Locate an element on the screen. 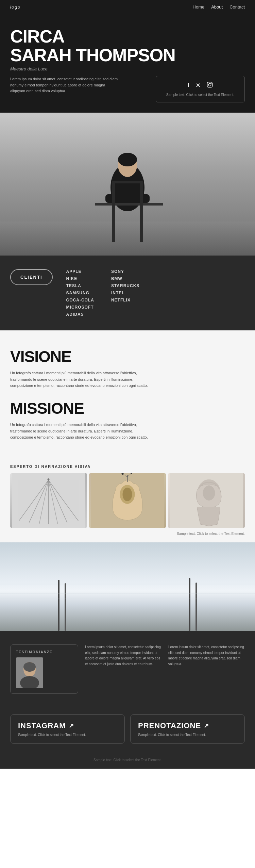 The height and width of the screenshot is (868, 255). booking-arrow-icon: ↗ is located at coordinates (206, 726).